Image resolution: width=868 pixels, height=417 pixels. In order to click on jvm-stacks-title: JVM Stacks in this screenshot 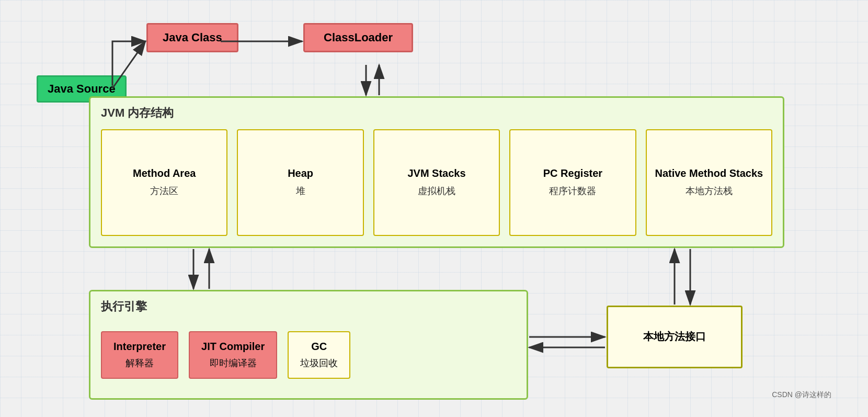, I will do `click(436, 174)`.